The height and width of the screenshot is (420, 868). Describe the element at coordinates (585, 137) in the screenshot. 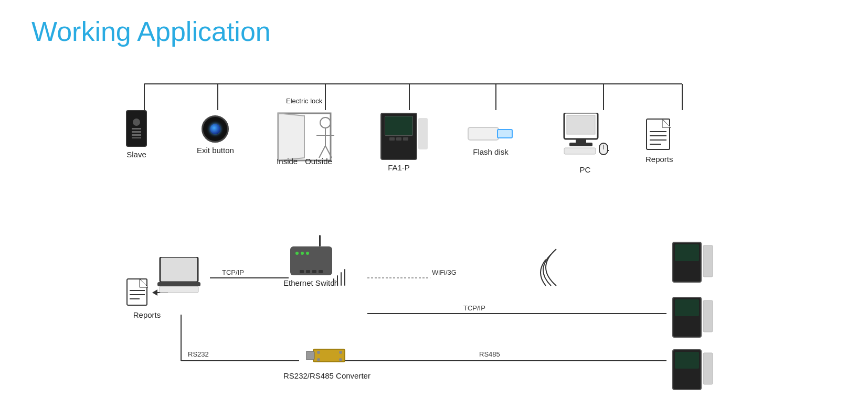

I see `pc-wrapper` at that location.